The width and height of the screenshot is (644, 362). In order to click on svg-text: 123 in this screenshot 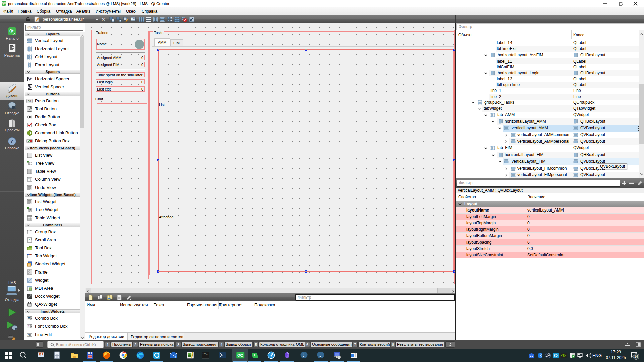, I will do `click(133, 19)`.